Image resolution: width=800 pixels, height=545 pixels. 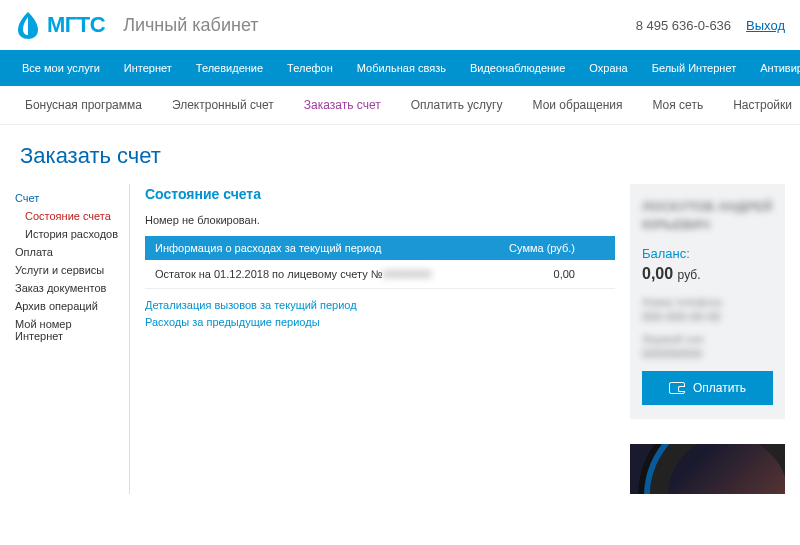 What do you see at coordinates (60, 25) in the screenshot?
I see `brand-logo: МГТС` at bounding box center [60, 25].